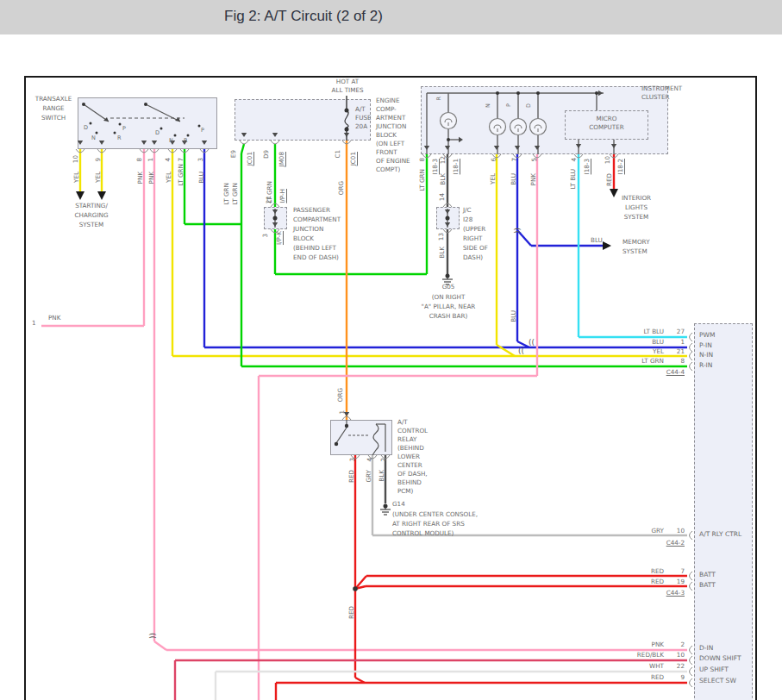  Describe the element at coordinates (714, 670) in the screenshot. I see `text-label: UP SHIFT` at that location.